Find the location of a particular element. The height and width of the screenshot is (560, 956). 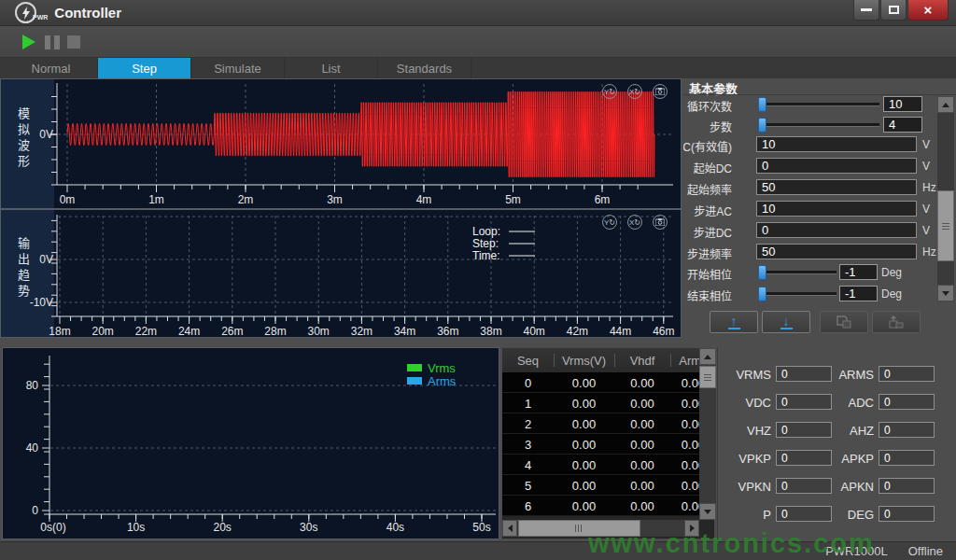

stop-button is located at coordinates (74, 42).